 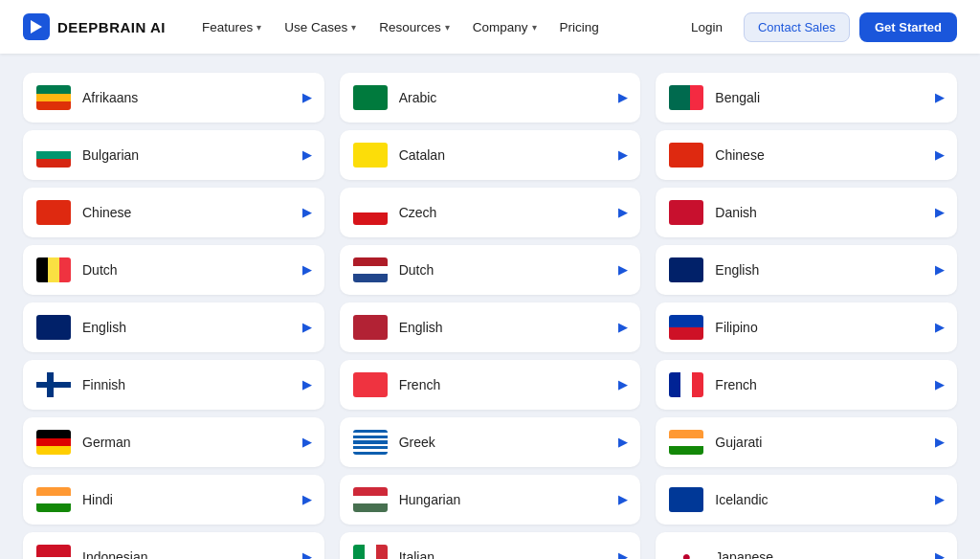 I want to click on language-card: Arabic▶, so click(x=490, y=98).